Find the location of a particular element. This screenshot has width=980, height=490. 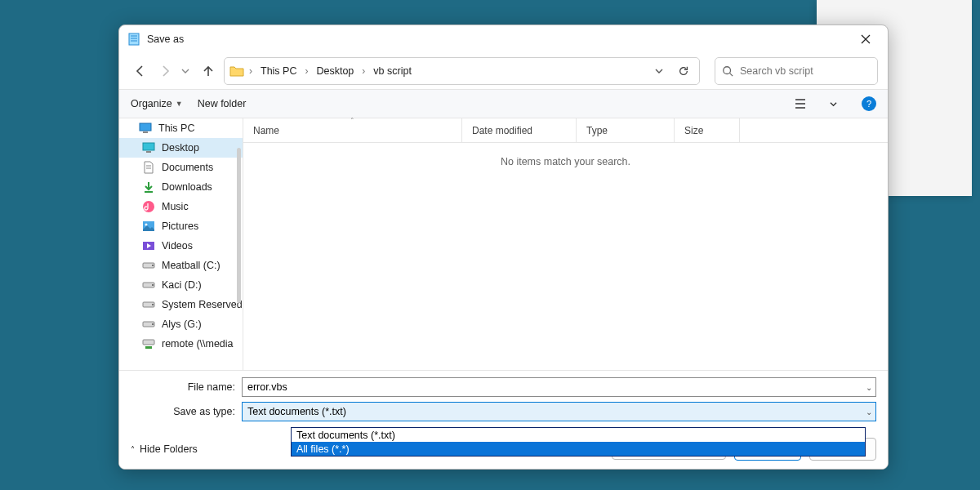

search-input is located at coordinates (805, 71).